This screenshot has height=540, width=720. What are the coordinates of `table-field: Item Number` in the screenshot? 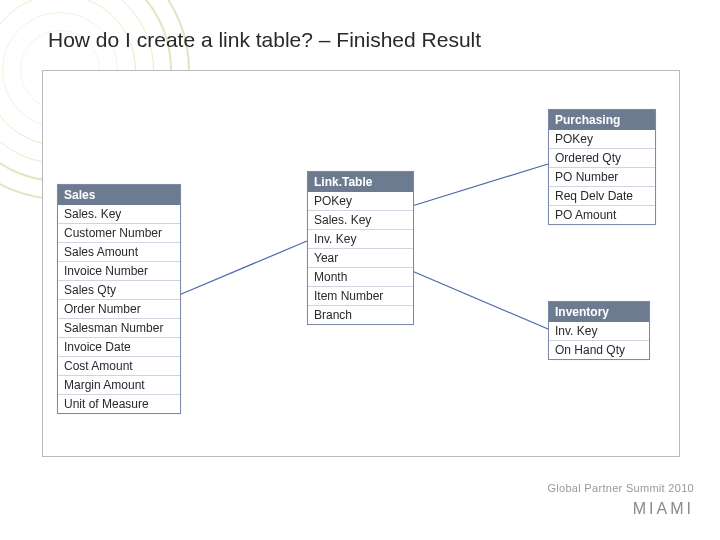 It's located at (360, 296).